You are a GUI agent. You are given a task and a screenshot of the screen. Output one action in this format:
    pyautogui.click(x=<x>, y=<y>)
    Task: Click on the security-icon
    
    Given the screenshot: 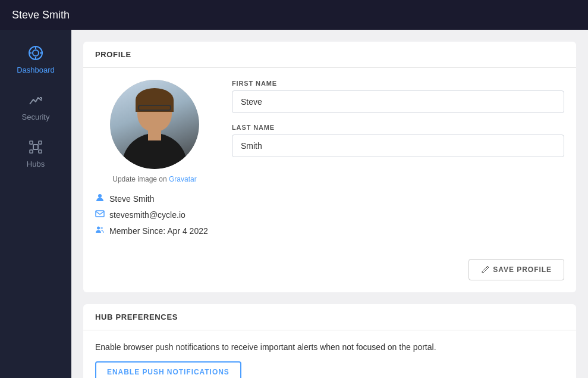 What is the action you would take?
    pyautogui.click(x=36, y=100)
    